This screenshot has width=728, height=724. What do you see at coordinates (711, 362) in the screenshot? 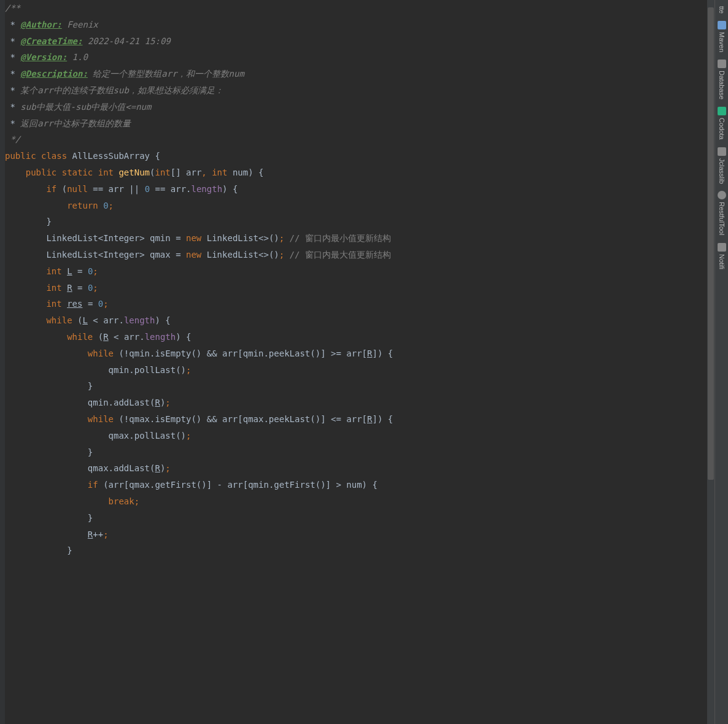
I see `vertical-scrollbar` at bounding box center [711, 362].